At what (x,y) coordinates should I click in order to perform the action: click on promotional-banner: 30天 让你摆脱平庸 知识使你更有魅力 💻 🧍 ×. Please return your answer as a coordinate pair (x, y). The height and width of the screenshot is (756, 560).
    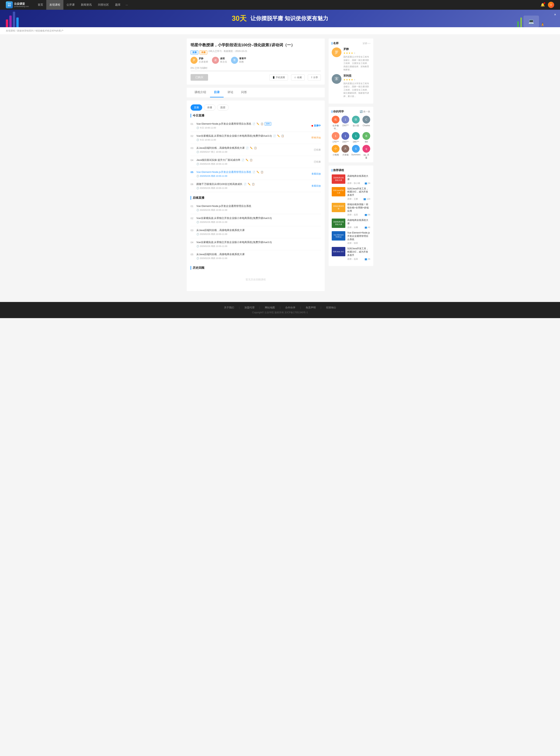
    Looking at the image, I should click on (280, 18).